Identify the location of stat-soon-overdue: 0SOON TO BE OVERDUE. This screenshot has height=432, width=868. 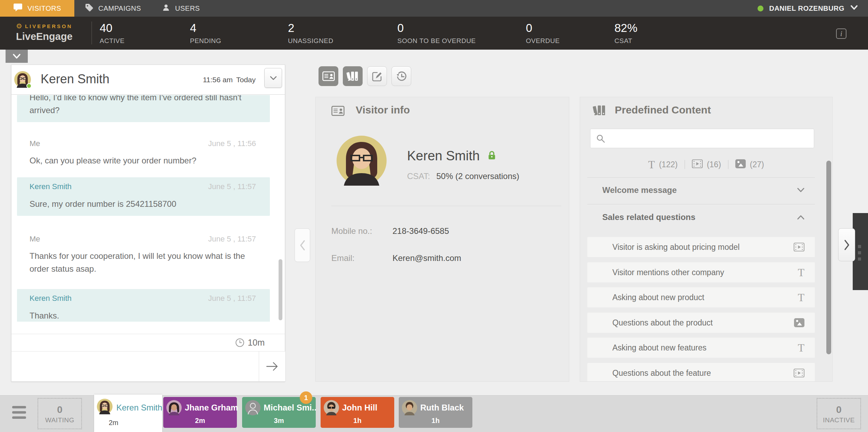
(437, 33).